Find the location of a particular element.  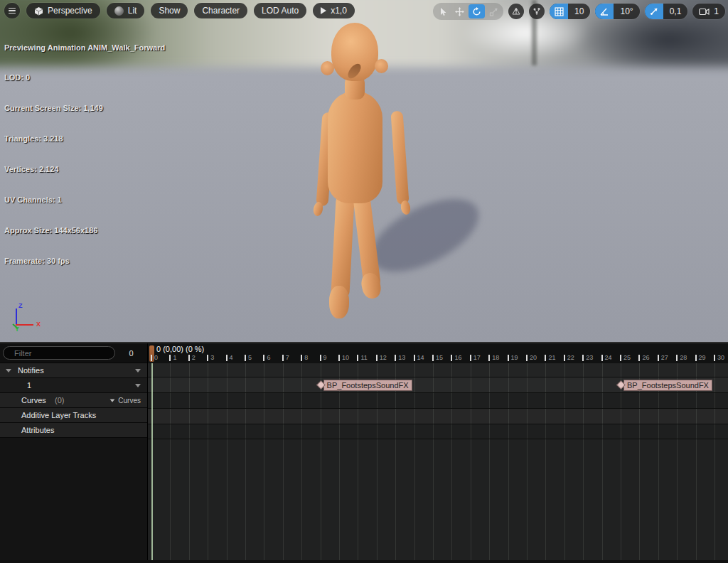

ruler-tick: 25 is located at coordinates (626, 358).